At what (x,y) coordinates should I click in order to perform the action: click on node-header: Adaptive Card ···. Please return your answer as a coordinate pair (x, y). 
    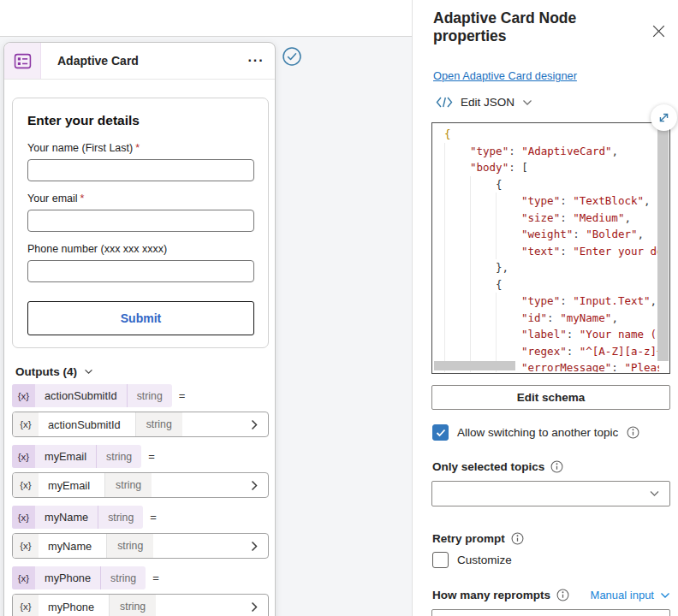
    Looking at the image, I should click on (140, 62).